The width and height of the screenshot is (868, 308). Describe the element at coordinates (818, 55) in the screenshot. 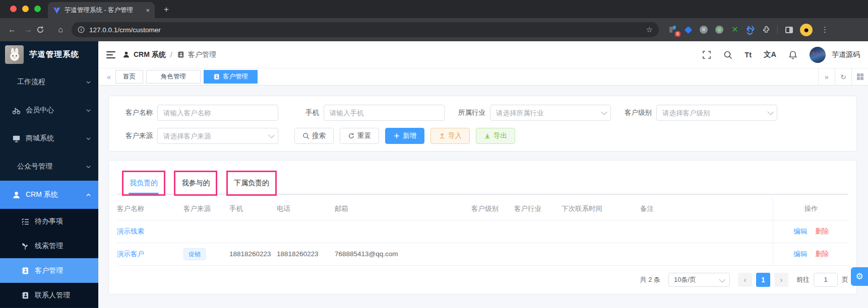

I see `user-avatar` at that location.